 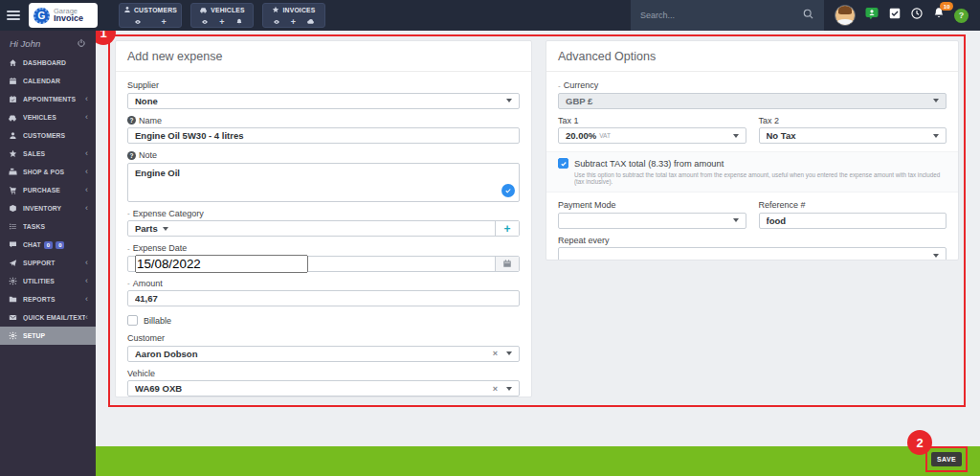 I want to click on chat-messages-icon, so click(x=872, y=15).